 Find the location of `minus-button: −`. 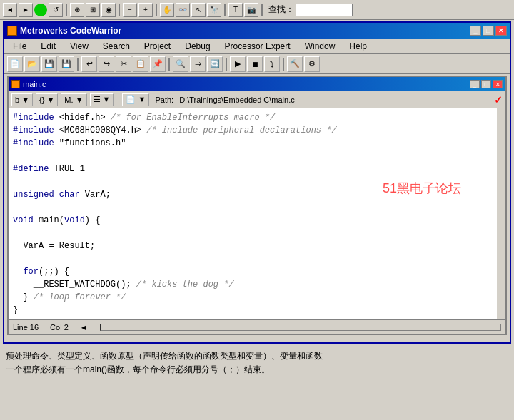

minus-button: − is located at coordinates (130, 10).